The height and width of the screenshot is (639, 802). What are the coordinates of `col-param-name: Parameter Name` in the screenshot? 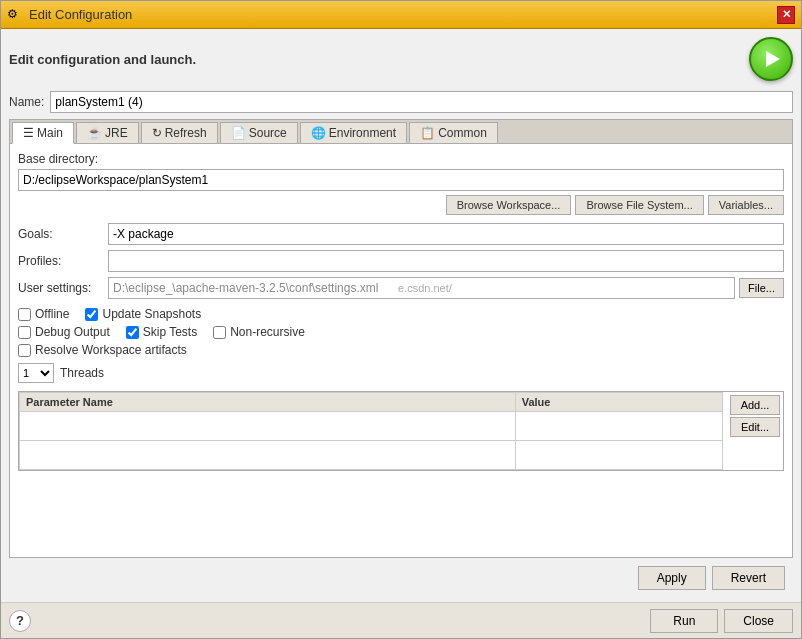 It's located at (268, 402).